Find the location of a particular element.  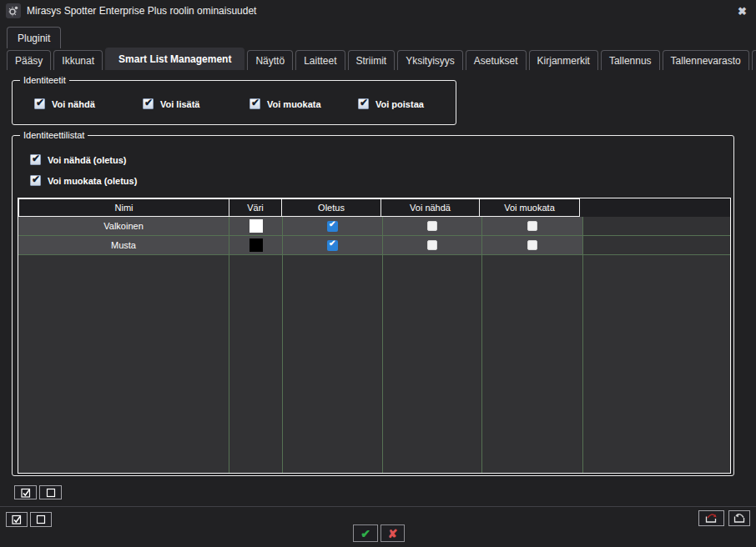

checkbox-voi-nahda-oletus: ✔ Voi nähdä (oletus) is located at coordinates (78, 160).